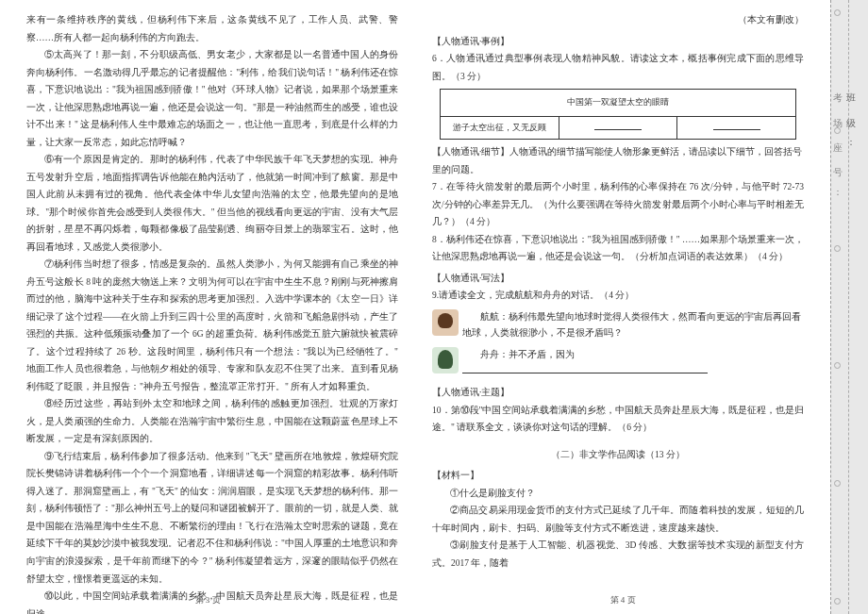  I want to click on hanghang-text: 杨利伟最先望向地球时觉得人类很伟大，然而看向更远的宇宙后再回看地球，人类就很渺小…, so click(632, 325).